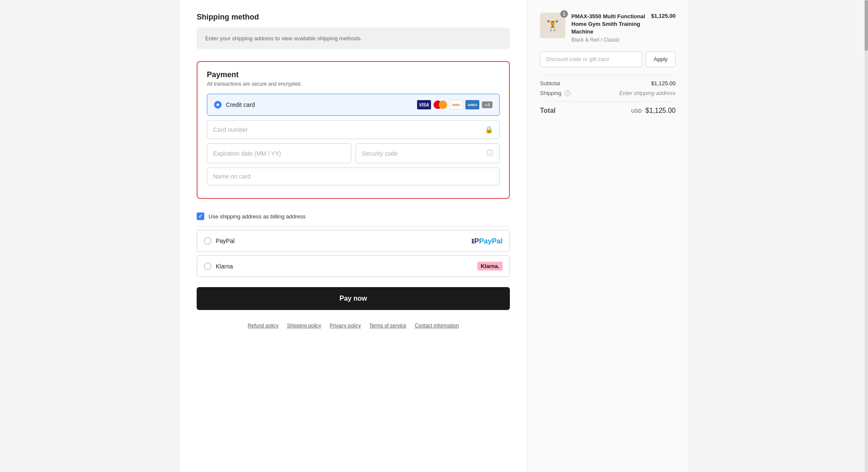  Describe the element at coordinates (663, 16) in the screenshot. I see `product-price: $1,125.00` at that location.